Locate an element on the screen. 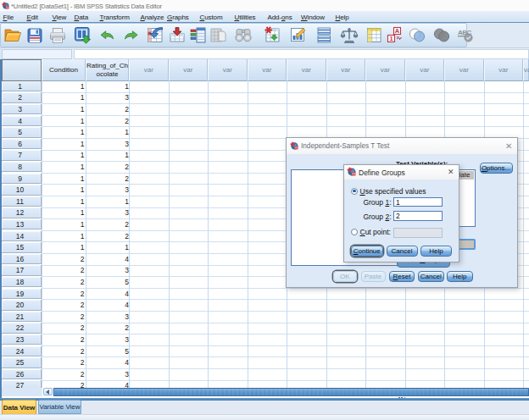  svg-text: A is located at coordinates (398, 30).